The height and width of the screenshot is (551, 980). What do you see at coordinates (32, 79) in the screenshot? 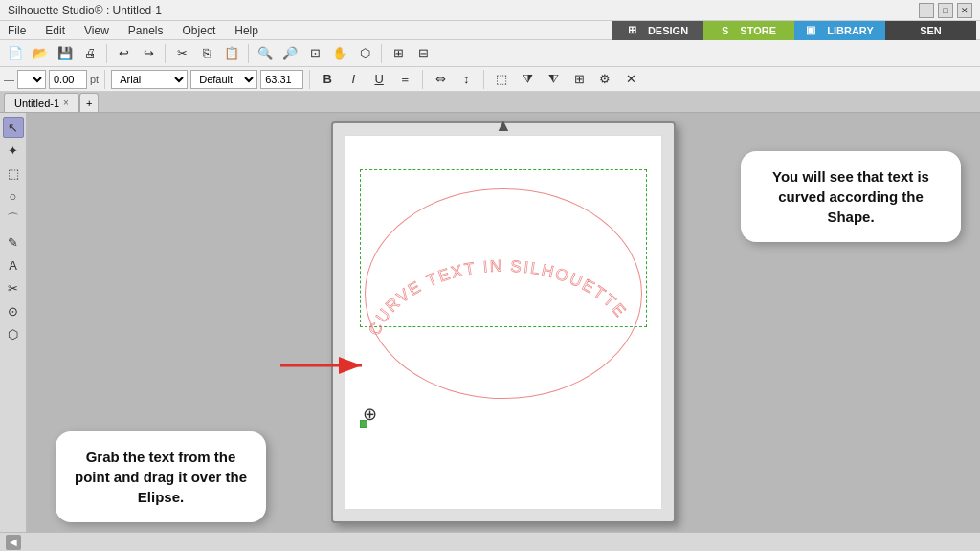
I see `stroke-dropdown` at bounding box center [32, 79].